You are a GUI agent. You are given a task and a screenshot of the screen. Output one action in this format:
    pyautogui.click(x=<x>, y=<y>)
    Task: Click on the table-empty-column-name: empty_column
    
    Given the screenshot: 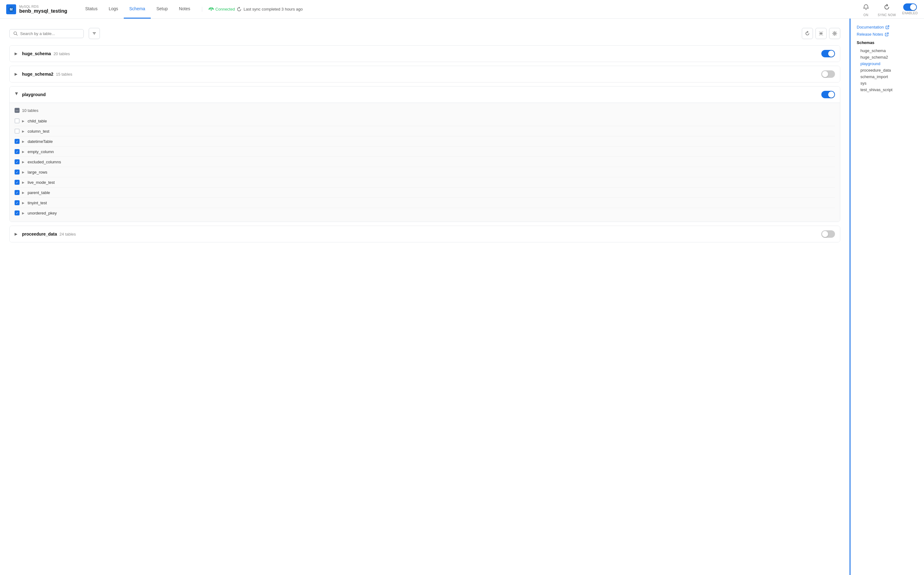 What is the action you would take?
    pyautogui.click(x=41, y=152)
    